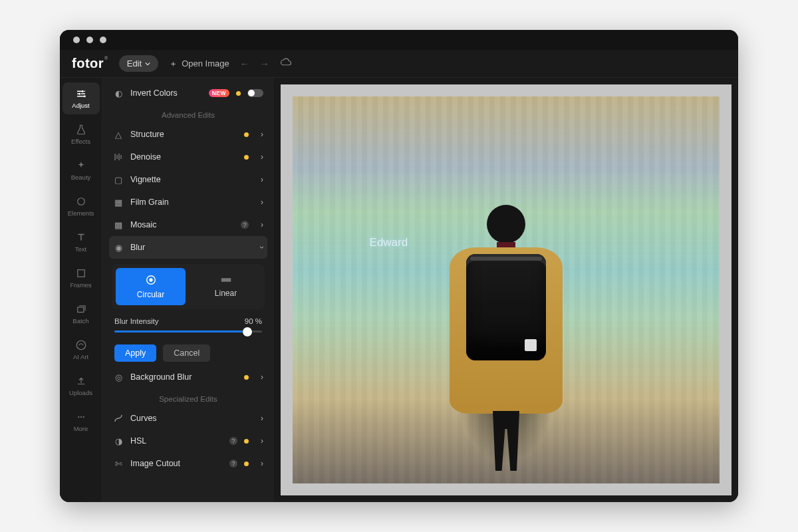  I want to click on rail-more: More, so click(81, 422).